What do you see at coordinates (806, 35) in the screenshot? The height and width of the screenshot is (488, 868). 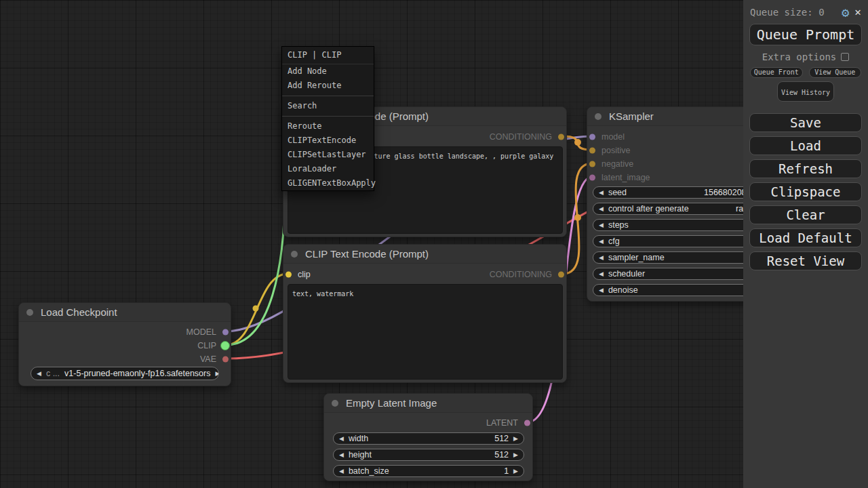 I see `queue-prompt-button: Queue Prompt` at bounding box center [806, 35].